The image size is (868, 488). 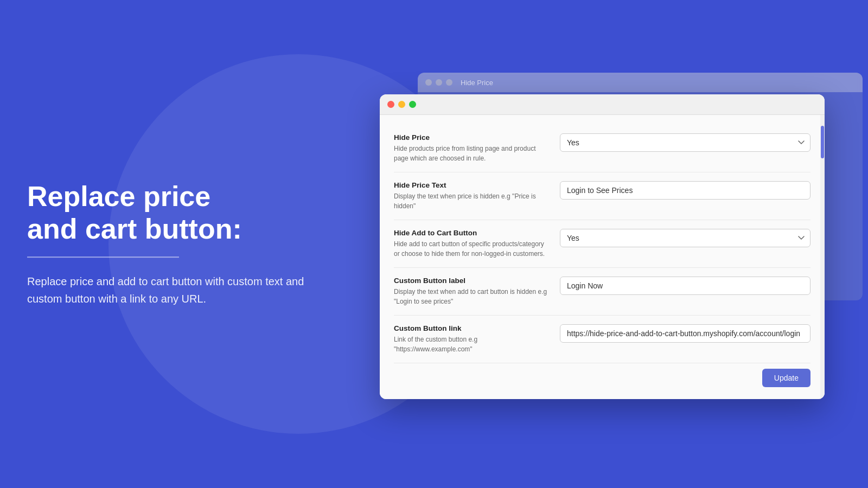 I want to click on custom-button-link-label-group: Custom Button link Link of the custom bu…, so click(x=473, y=339).